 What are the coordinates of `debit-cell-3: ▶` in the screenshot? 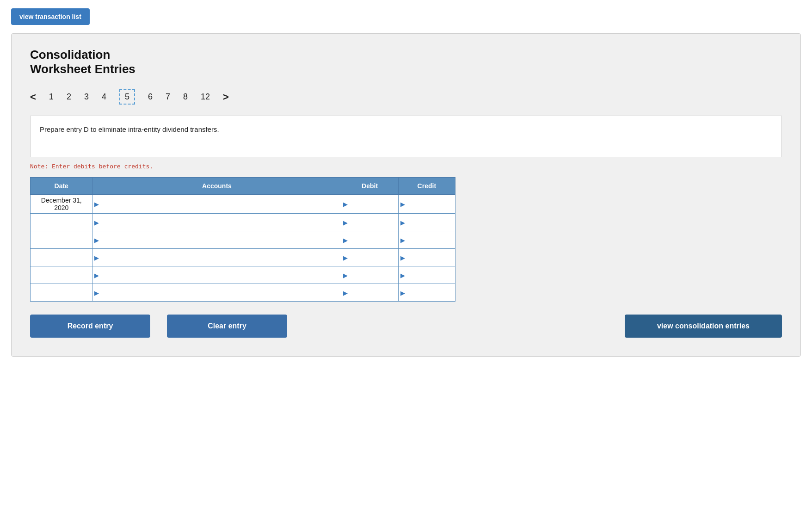 It's located at (370, 240).